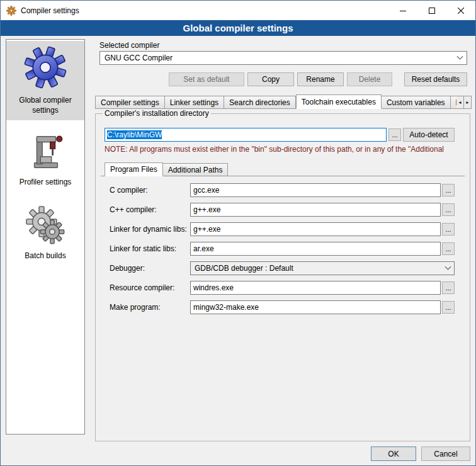 The image size is (476, 466). I want to click on app-icon, so click(11, 11).